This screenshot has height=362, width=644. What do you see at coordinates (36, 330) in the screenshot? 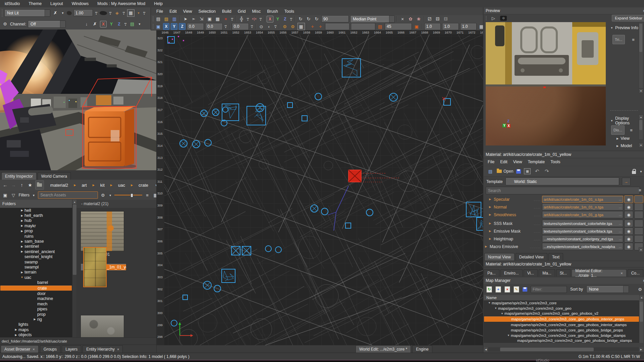
I see `tree-item-maps: ▶maps` at bounding box center [36, 330].